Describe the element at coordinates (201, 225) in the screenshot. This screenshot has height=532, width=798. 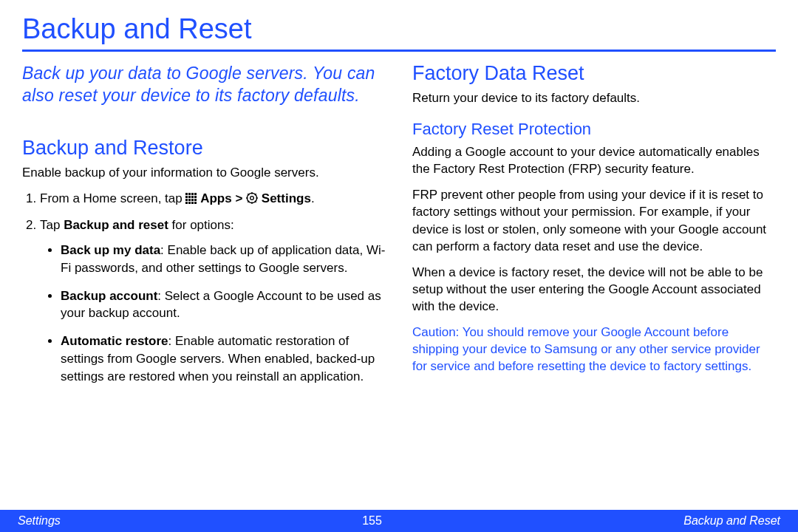
I see `step2-suffix: for options:` at that location.